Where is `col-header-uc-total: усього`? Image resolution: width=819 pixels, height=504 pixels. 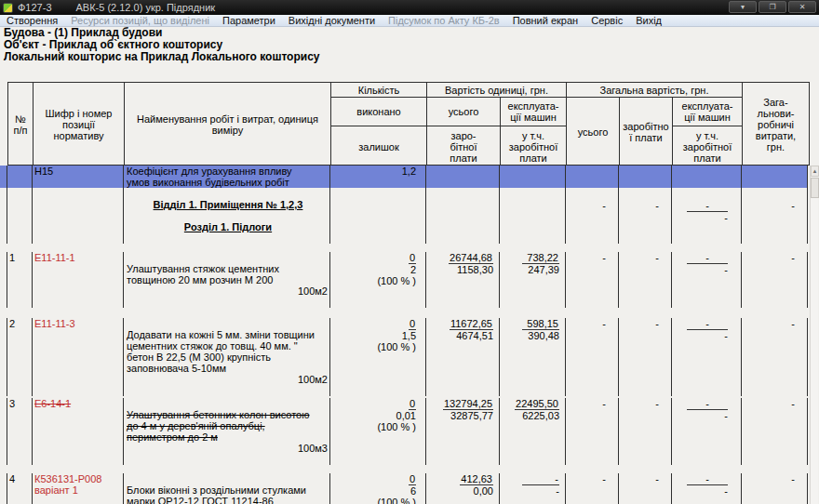 col-header-uc-total: усього is located at coordinates (463, 112).